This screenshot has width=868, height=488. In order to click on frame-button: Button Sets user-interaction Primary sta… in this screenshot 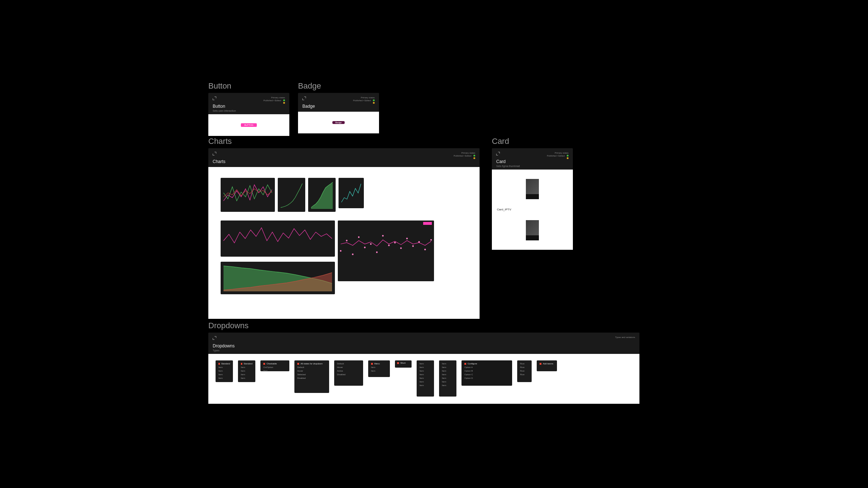, I will do `click(249, 114)`.